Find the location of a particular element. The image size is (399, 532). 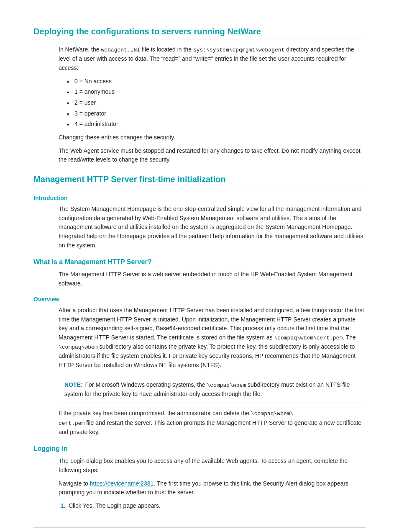

logging-para-2: Navigate to https://devicename:2381. The… is located at coordinates (212, 488).